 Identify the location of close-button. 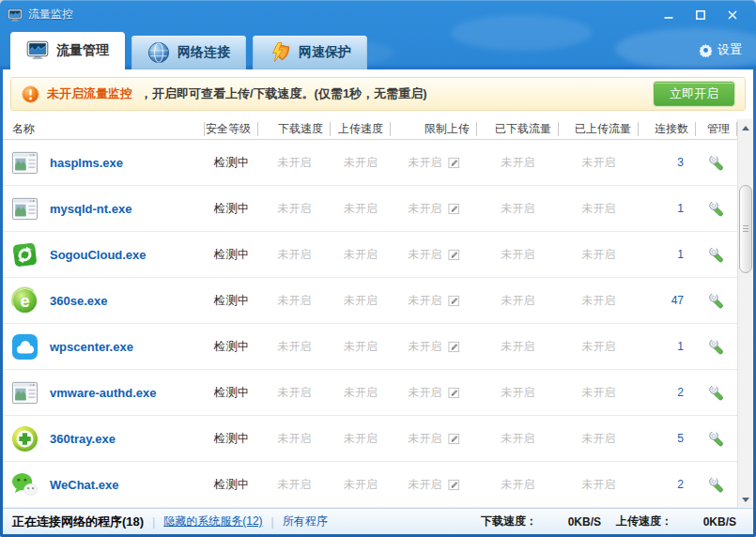
(733, 15).